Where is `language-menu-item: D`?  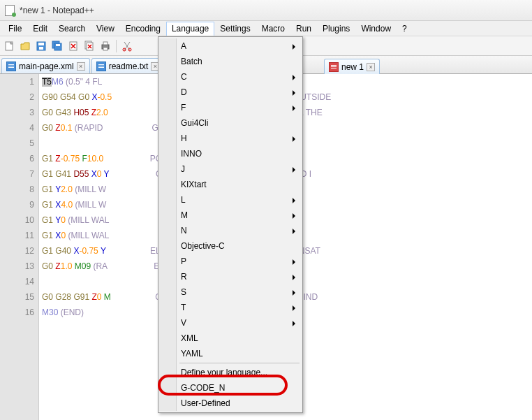
language-menu-item: D is located at coordinates (230, 92).